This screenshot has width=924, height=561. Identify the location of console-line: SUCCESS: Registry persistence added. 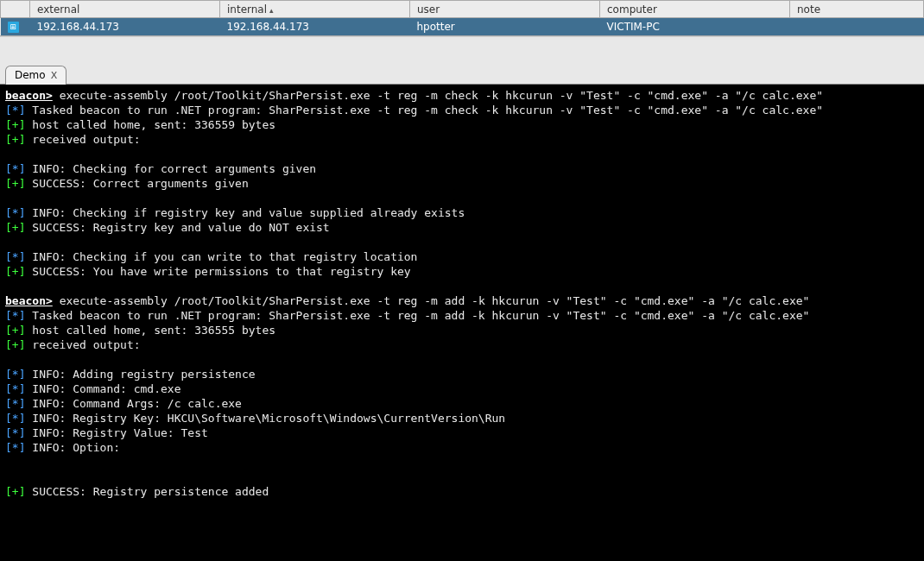
(150, 492).